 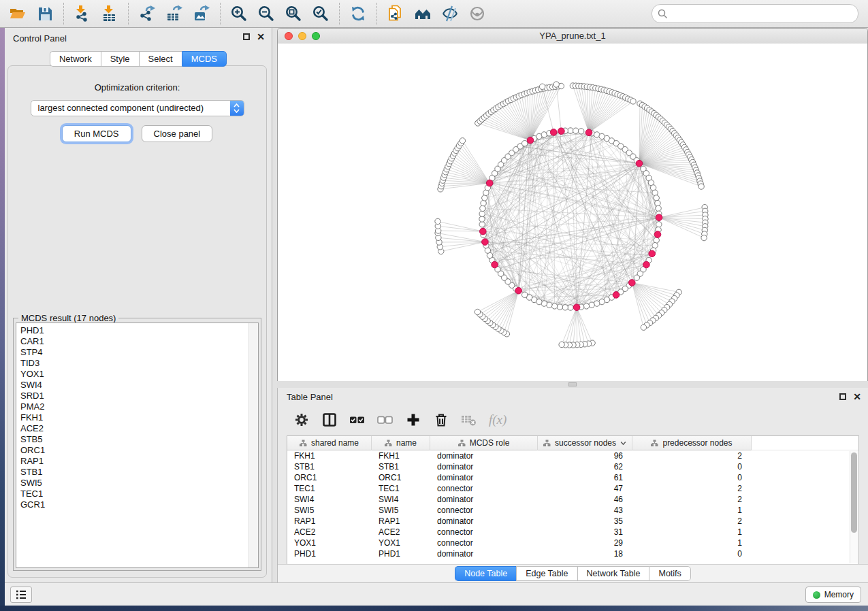 I want to click on column-header: name, so click(x=401, y=444).